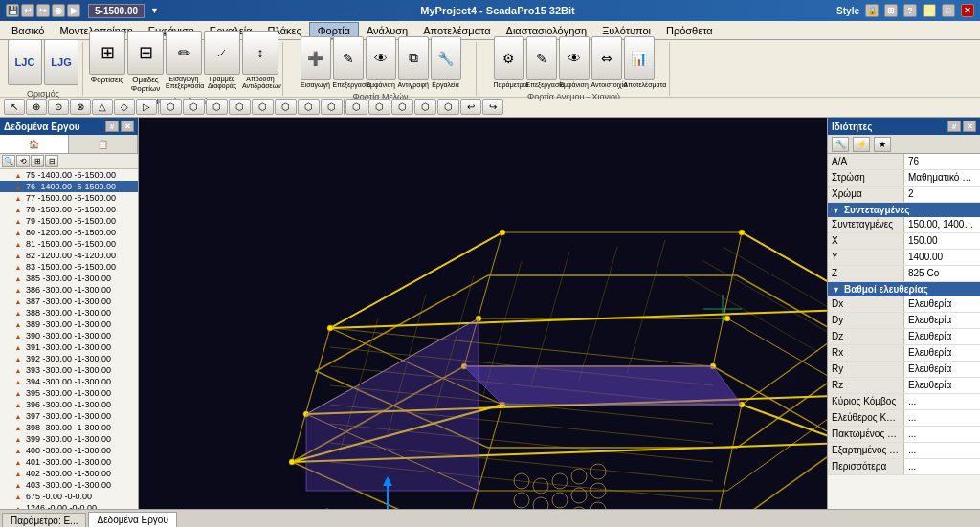  I want to click on edit-btn: ✎, so click(348, 58).